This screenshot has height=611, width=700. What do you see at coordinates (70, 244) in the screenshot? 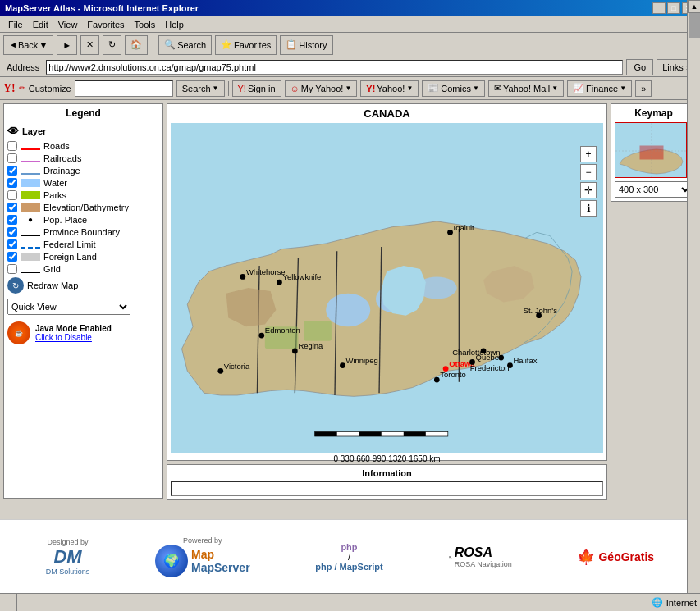
I see `federal-label: Federal Limit` at bounding box center [70, 244].